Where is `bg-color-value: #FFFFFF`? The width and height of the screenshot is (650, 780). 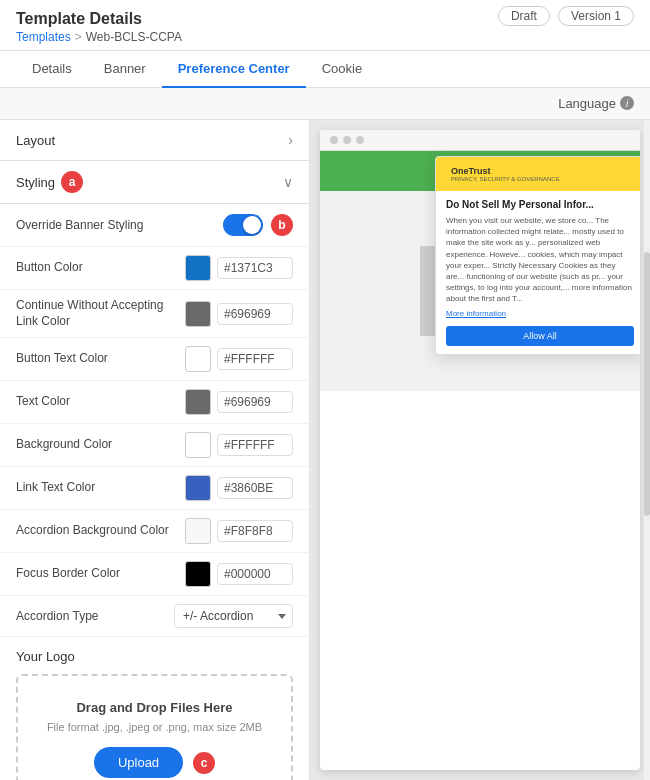 bg-color-value: #FFFFFF is located at coordinates (255, 445).